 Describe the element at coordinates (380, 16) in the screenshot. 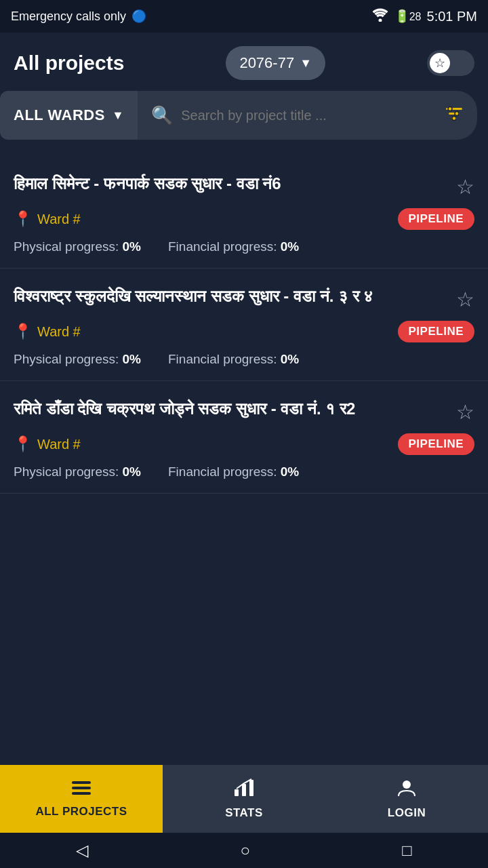

I see `wifi-icon` at that location.